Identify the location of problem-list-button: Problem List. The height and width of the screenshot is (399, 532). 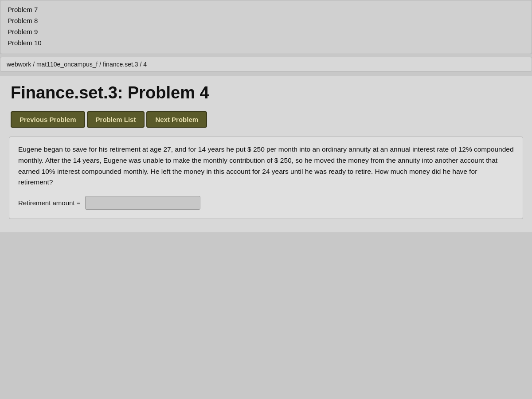
(116, 120).